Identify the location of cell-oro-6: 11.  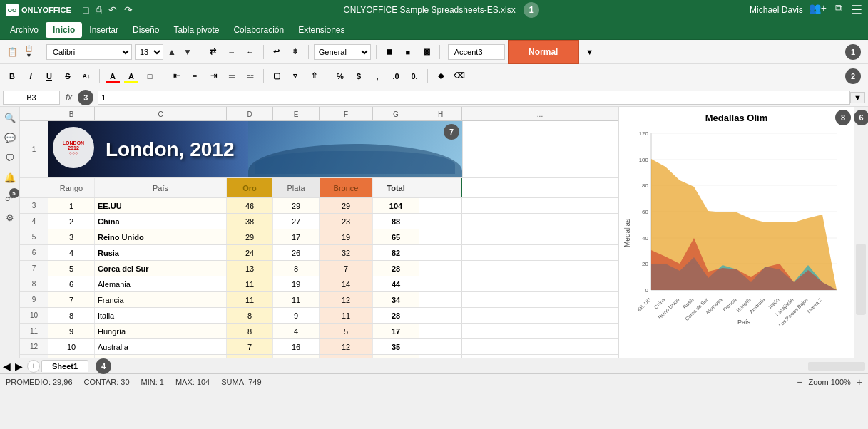
(250, 299).